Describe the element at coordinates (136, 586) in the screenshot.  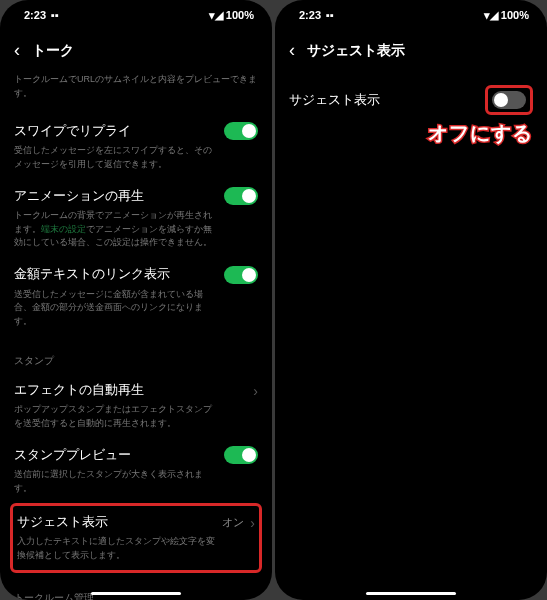
I see `section-room: トークルーム管理` at that location.